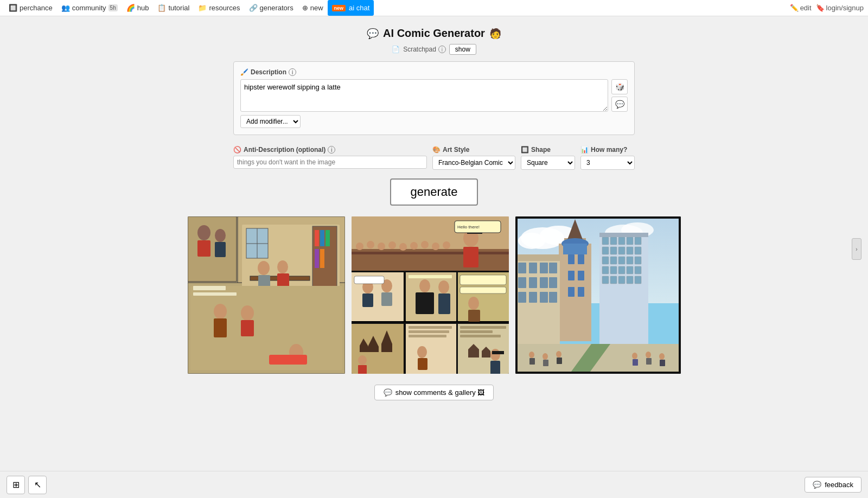 The width and height of the screenshot is (868, 498). Describe the element at coordinates (219, 8) in the screenshot. I see `nav-item-resources: 📁 resources` at that location.